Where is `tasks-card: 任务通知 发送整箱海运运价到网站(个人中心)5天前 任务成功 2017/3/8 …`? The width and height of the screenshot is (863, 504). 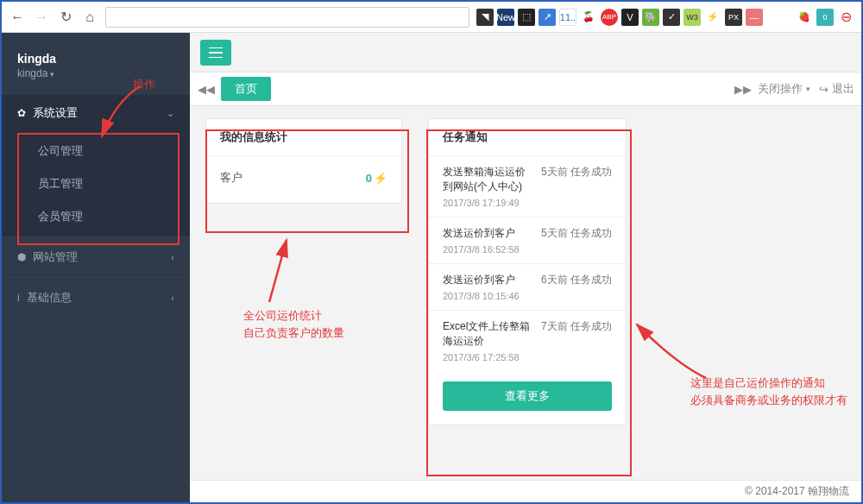
tasks-card: 任务通知 发送整箱海运运价到网站(个人中心)5天前 任务成功 2017/3/8 … is located at coordinates (527, 272).